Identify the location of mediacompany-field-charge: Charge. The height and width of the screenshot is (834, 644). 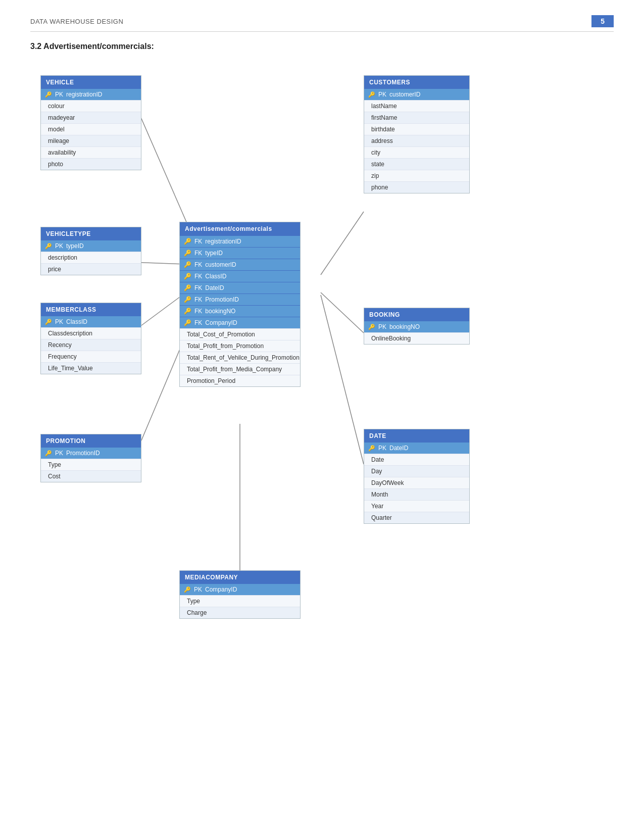
(240, 612).